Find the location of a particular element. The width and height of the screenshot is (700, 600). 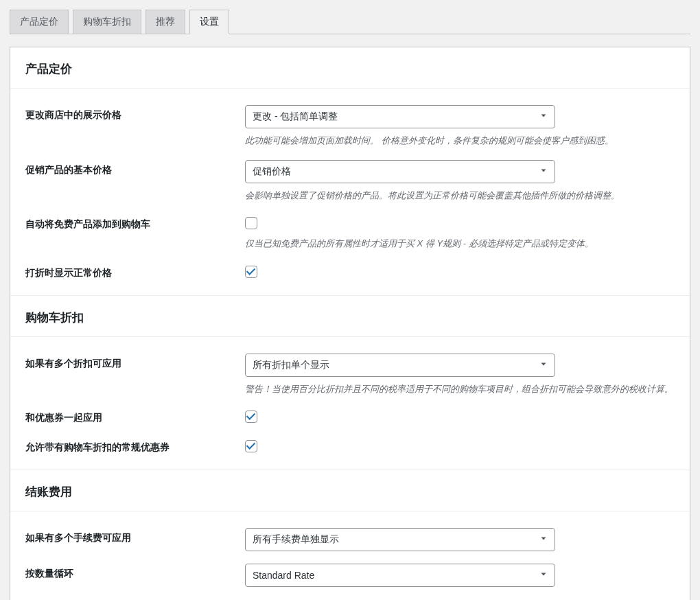

tab-product-pricing: 产品定价 is located at coordinates (39, 22).